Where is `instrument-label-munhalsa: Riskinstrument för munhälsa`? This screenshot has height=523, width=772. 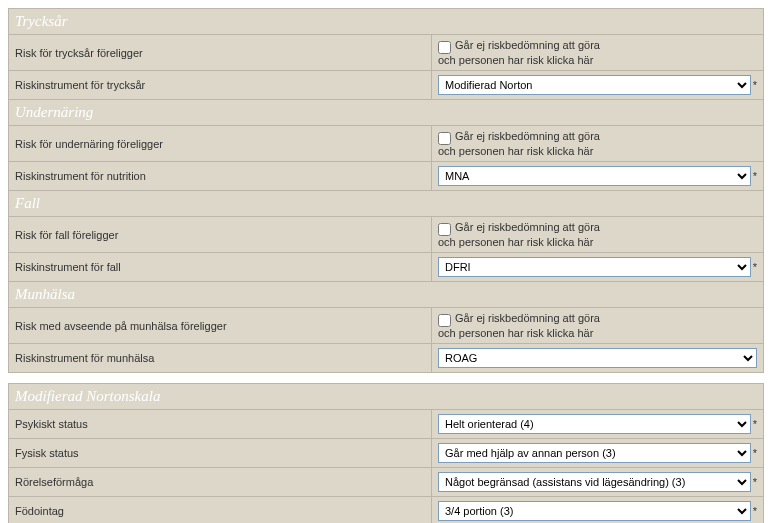 instrument-label-munhalsa: Riskinstrument för munhälsa is located at coordinates (220, 358).